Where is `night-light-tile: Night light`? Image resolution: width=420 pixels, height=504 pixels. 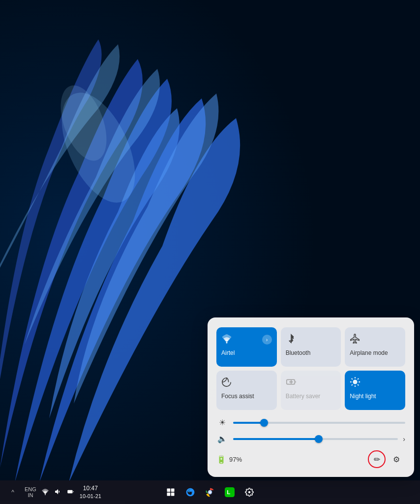
night-light-tile: Night light is located at coordinates (375, 390).